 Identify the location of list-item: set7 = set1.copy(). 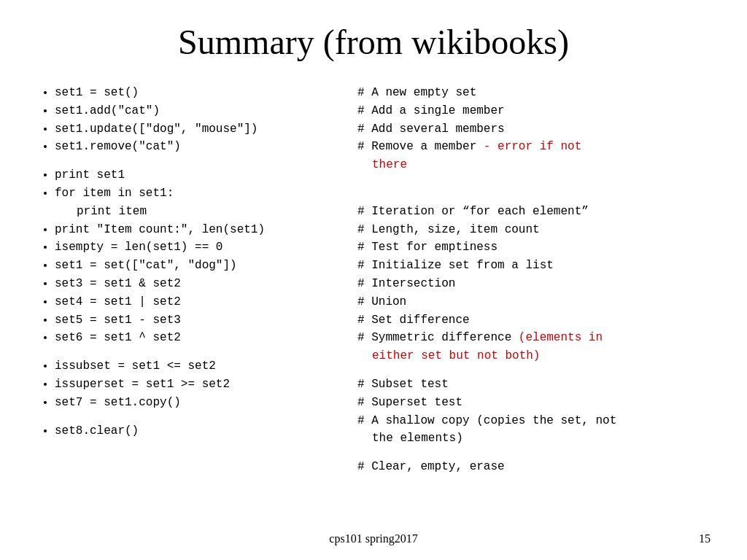
(203, 402).